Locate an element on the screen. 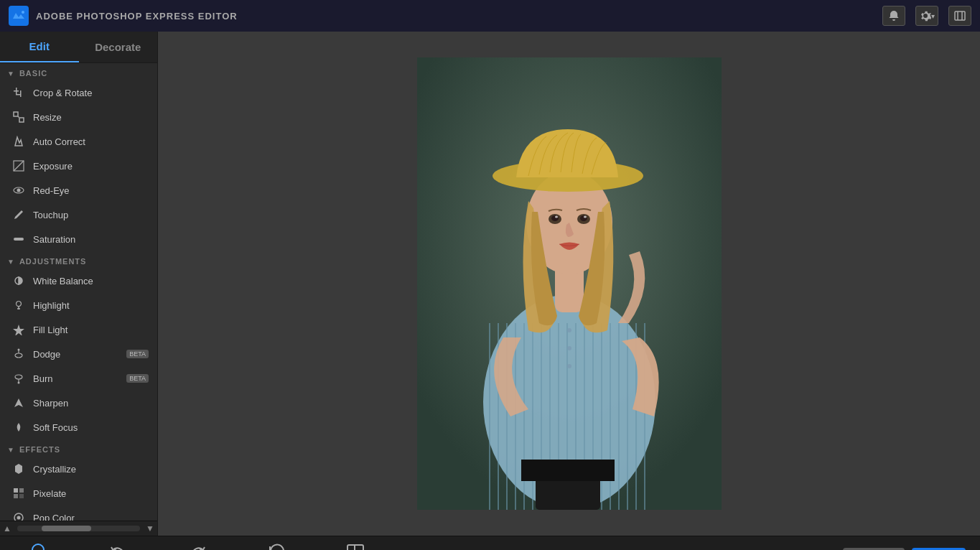  menu-item-sharpen: Sharpen is located at coordinates (79, 403).